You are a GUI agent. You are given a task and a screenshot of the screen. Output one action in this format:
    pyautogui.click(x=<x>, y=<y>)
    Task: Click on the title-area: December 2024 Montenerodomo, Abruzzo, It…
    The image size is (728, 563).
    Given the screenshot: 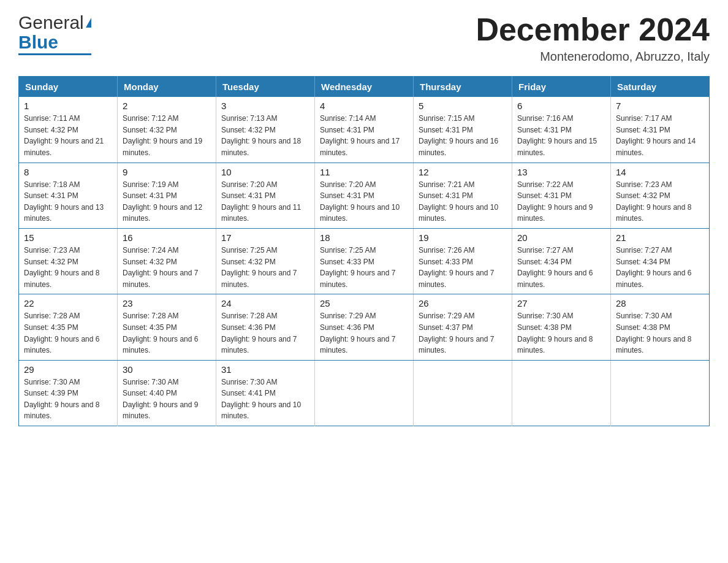 What is the action you would take?
    pyautogui.click(x=593, y=38)
    